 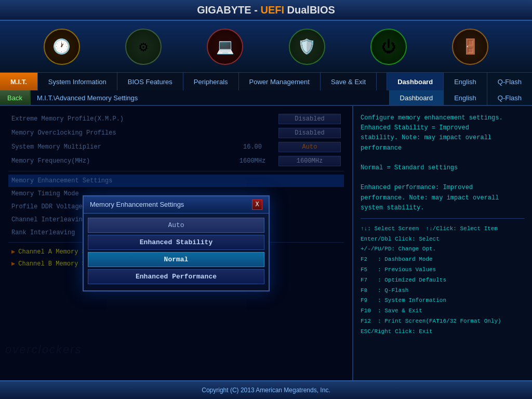 I want to click on back-button: Back, so click(x=16, y=98).